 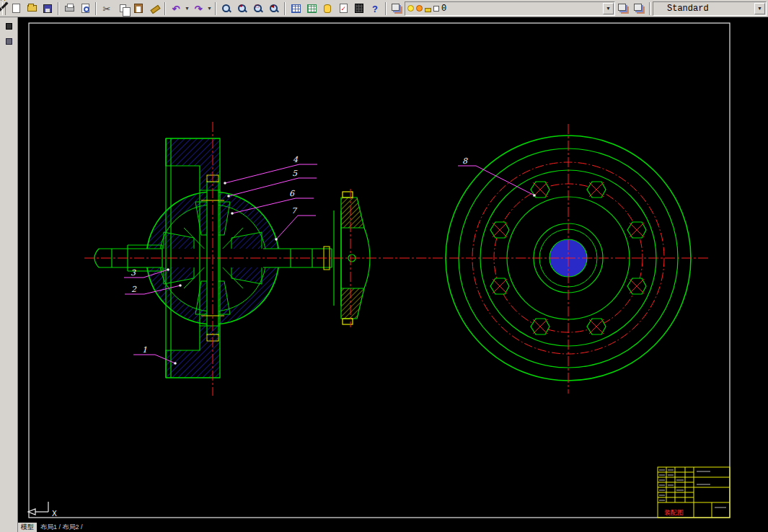 I want to click on redo-arrow-icon, so click(x=199, y=9).